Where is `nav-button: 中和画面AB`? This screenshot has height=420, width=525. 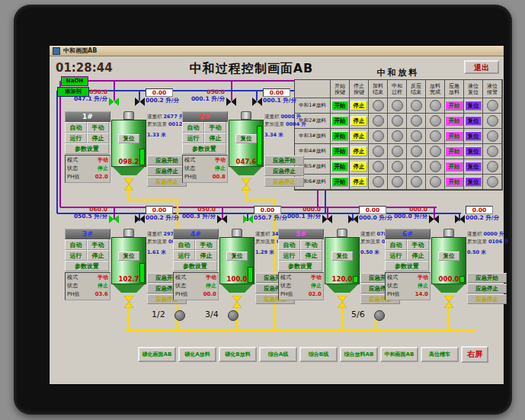 nav-button: 中和画面AB is located at coordinates (399, 354).